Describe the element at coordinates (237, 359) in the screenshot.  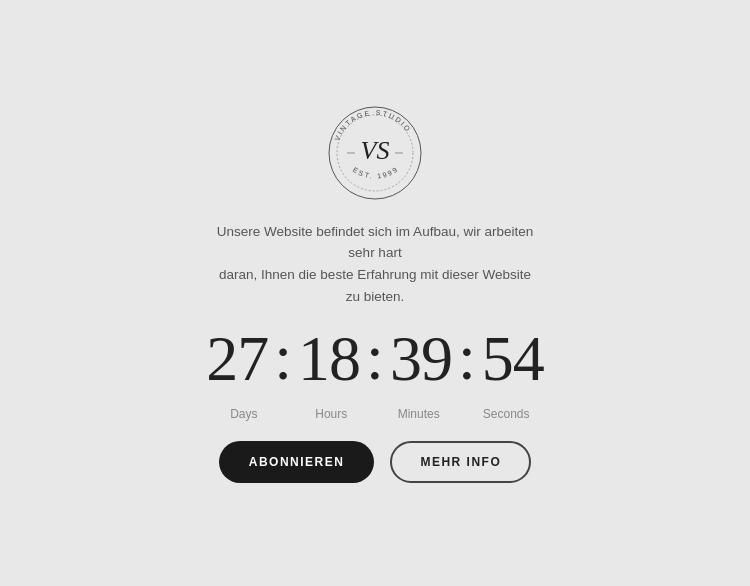
I see `countdown-days-segment: 27` at that location.